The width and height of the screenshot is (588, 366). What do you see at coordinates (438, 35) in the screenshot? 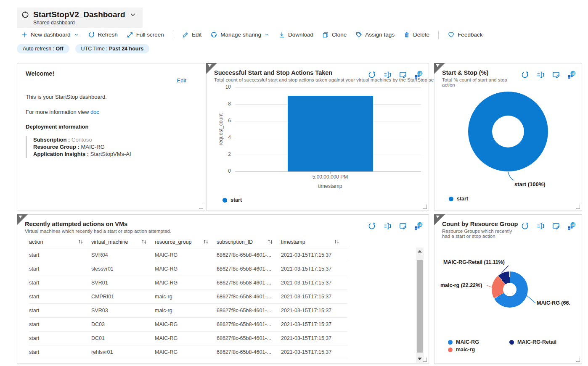
I see `toolbar-divider` at bounding box center [438, 35].